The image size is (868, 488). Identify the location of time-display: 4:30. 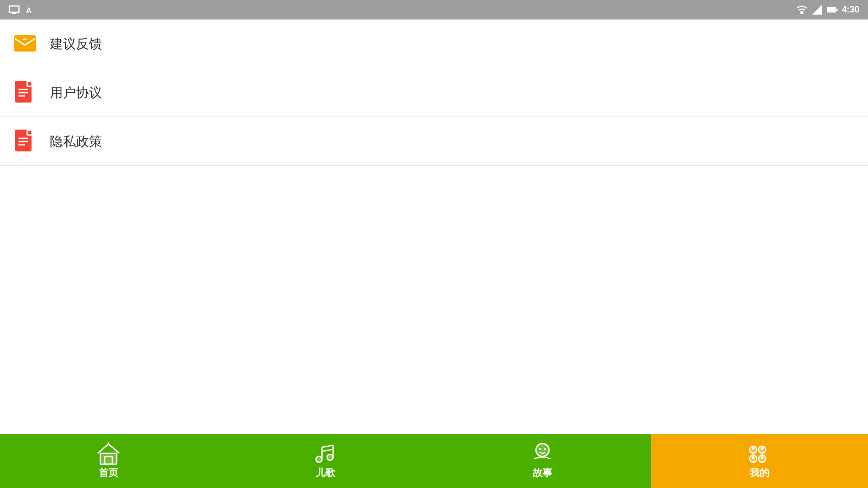
(851, 10).